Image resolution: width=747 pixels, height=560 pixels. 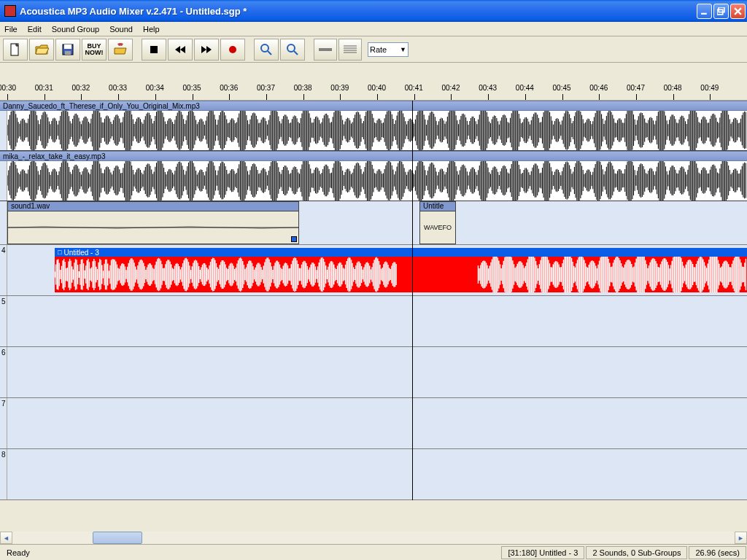 What do you see at coordinates (374, 223) in the screenshot?
I see `track3-row: sound1.wav Untitle WAVEFO` at bounding box center [374, 223].